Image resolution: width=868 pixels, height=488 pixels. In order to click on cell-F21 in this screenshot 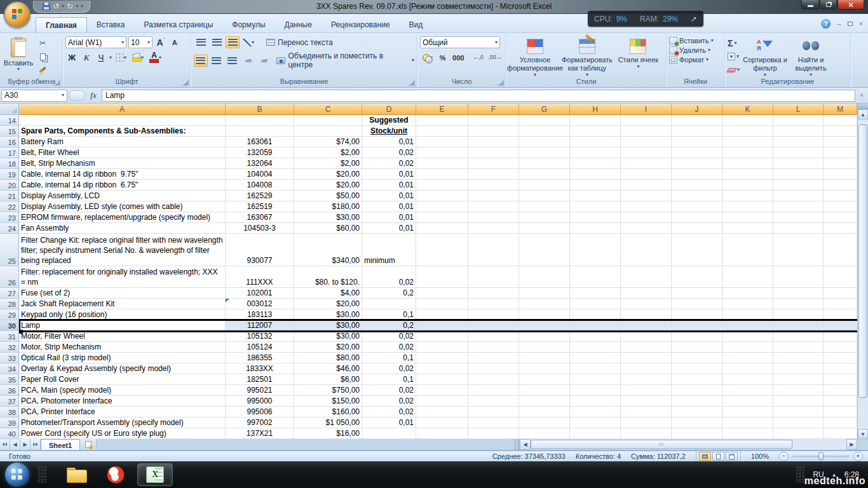, I will do `click(494, 196)`.